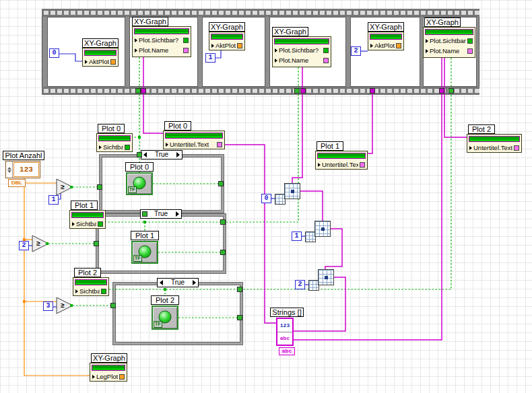 This screenshot has height=393, width=532. Describe the element at coordinates (449, 42) in the screenshot. I see `property-node-plot-read-3: Plot.Sichtbar? Plot.Name` at that location.